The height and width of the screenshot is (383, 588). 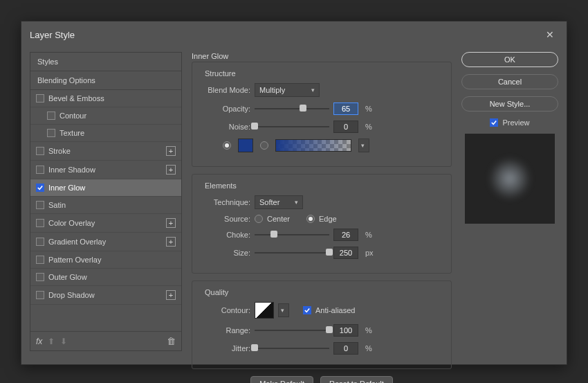 I want to click on move-down-icon: ⬇, so click(x=64, y=341).